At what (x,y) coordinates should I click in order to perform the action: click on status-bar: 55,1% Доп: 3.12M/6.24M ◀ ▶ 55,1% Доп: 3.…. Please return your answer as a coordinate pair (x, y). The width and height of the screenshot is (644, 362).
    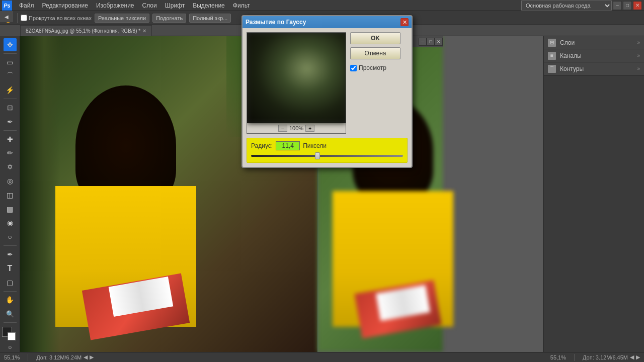
    Looking at the image, I should click on (322, 357).